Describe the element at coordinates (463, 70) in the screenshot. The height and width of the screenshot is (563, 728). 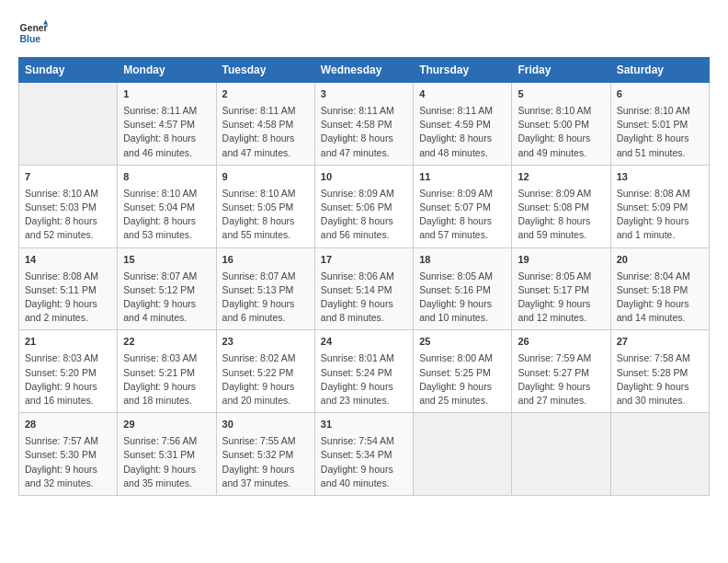
I see `header-thursday: Thursday` at that location.